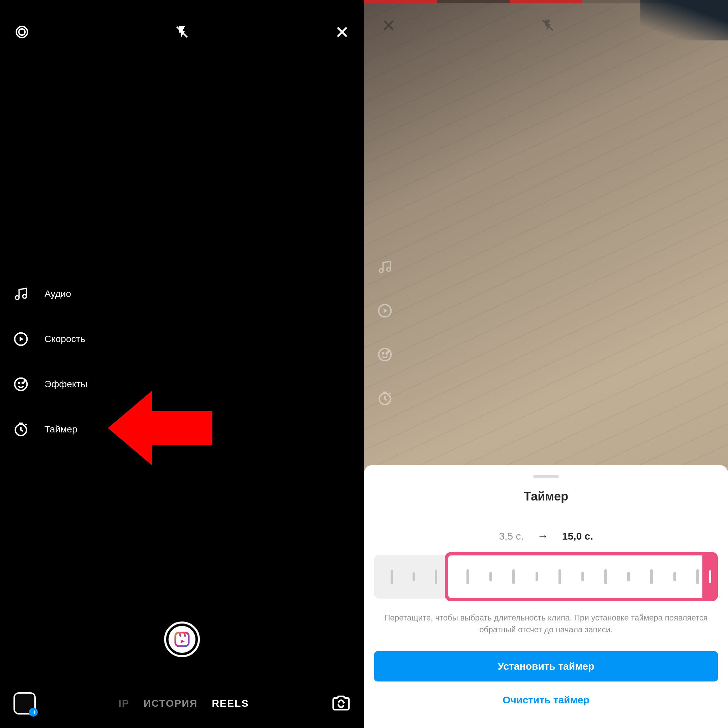  I want to click on effects-button: Эффекты, so click(50, 384).